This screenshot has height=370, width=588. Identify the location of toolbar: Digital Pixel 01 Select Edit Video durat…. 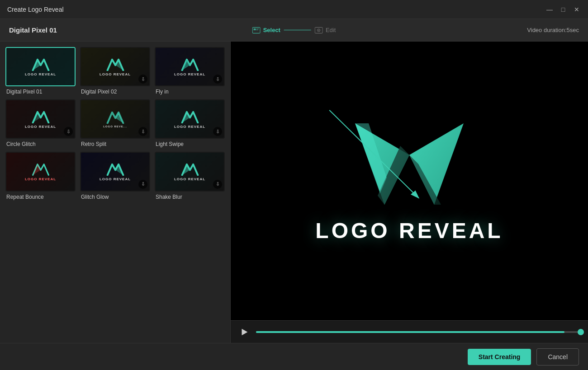
(294, 30).